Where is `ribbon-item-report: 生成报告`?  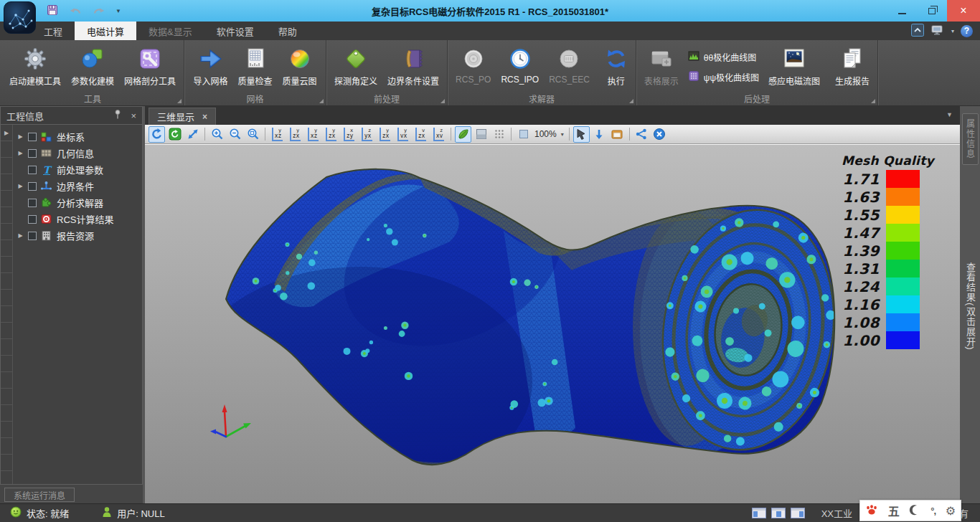
ribbon-item-report: 生成报告 is located at coordinates (852, 65).